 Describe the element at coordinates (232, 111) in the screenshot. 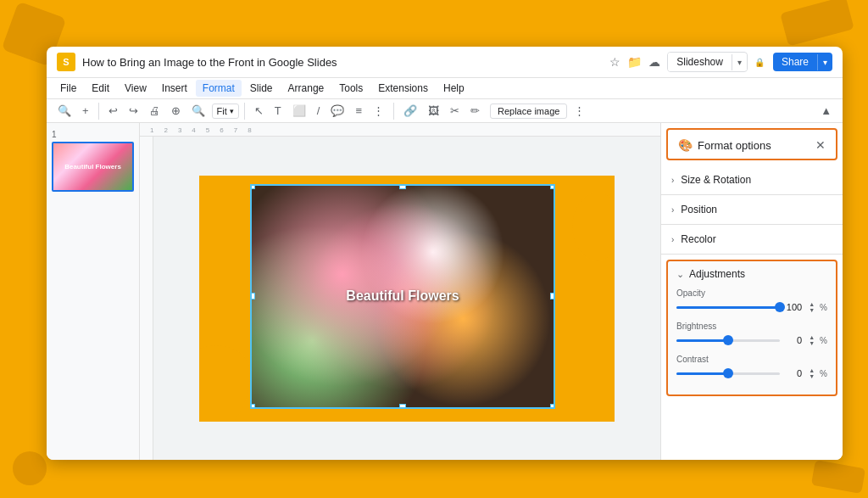

I see `zoom-dropdown-icon: ▾` at that location.